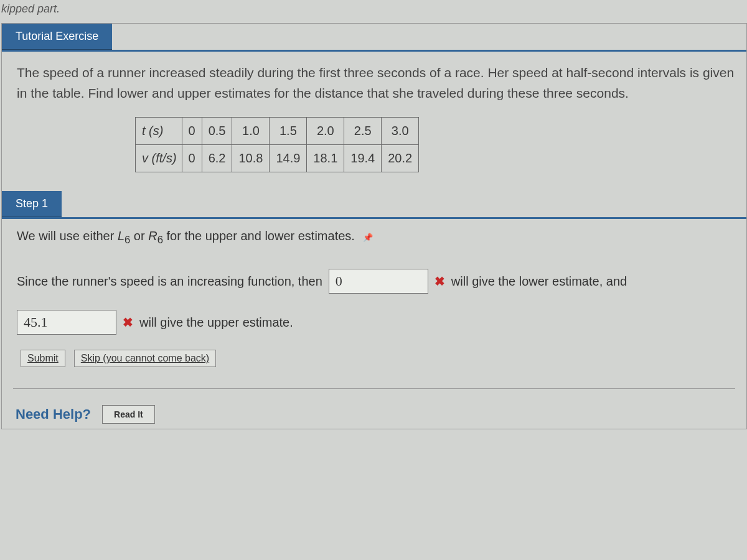  I want to click on step1-intro: We will use either L6 or R6 for the uppe…, so click(374, 235).